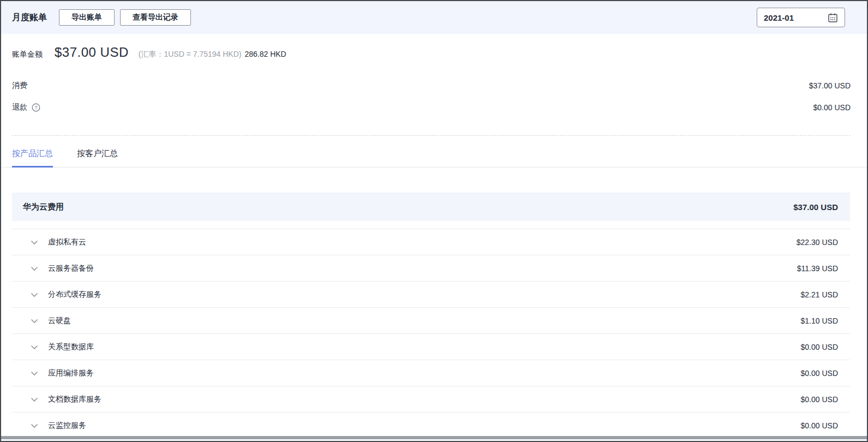  I want to click on table-row: 分布式缓存服务 $2.21 USD, so click(431, 295).